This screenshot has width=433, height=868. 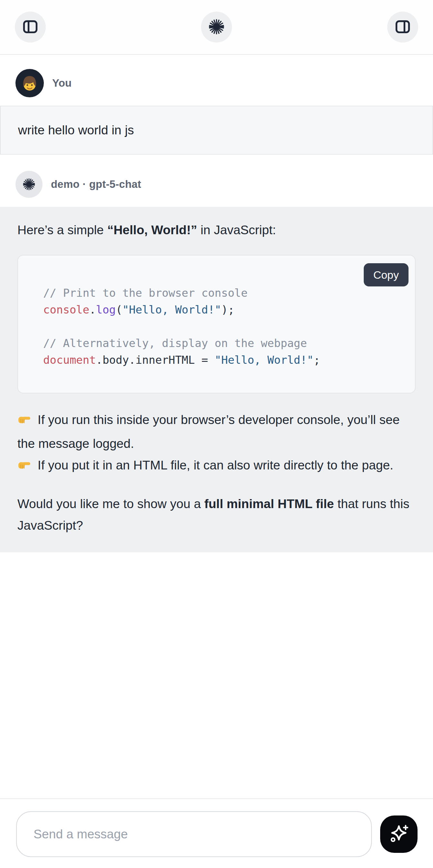 What do you see at coordinates (96, 184) in the screenshot?
I see `assistant-sender-label: demo · gpt-5-chat` at bounding box center [96, 184].